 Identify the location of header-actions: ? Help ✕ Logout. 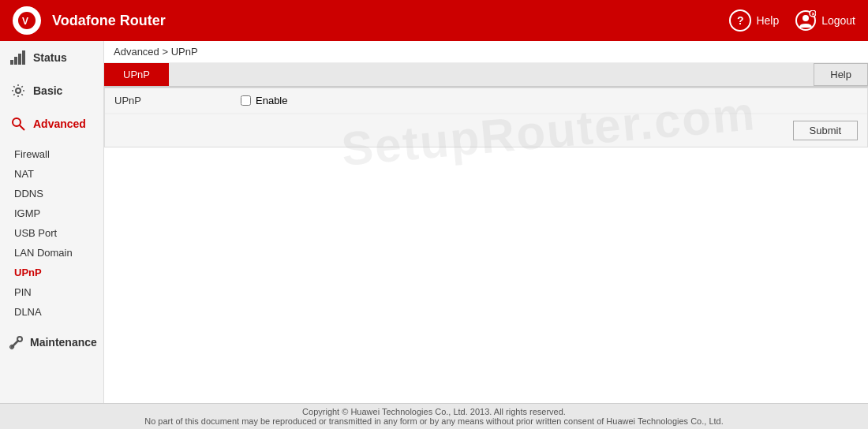
(792, 21).